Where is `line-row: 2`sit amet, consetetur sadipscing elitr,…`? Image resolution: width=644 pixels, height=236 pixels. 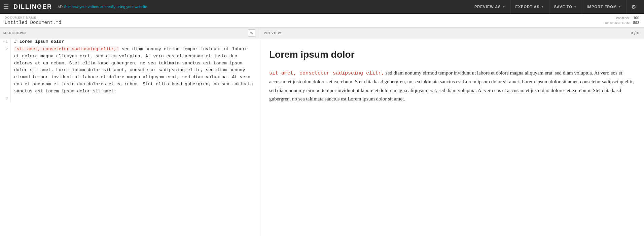 line-row: 2`sit amet, consetetur sadipscing elitr,… is located at coordinates (129, 70).